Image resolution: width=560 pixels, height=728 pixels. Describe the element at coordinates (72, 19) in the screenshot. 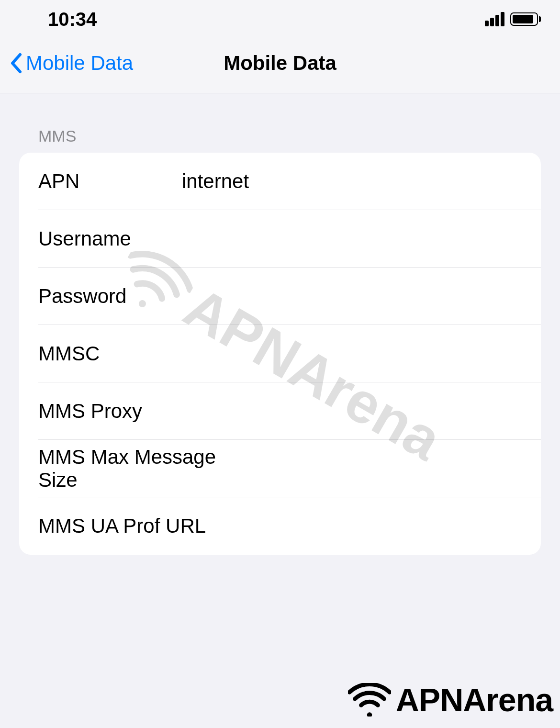

I see `status-time: 10:34` at that location.